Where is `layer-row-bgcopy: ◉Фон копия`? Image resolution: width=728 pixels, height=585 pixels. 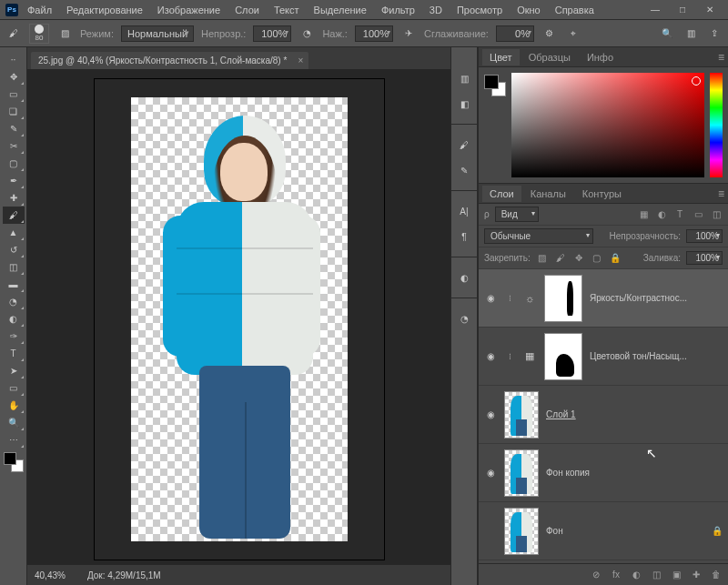
layer-row-bgcopy: ◉Фон копия is located at coordinates (603, 473).